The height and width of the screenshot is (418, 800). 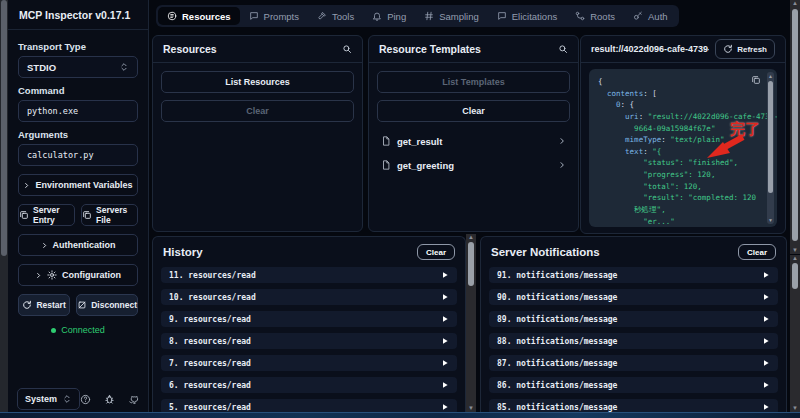 I want to click on tab-ping: Ping, so click(x=389, y=16).